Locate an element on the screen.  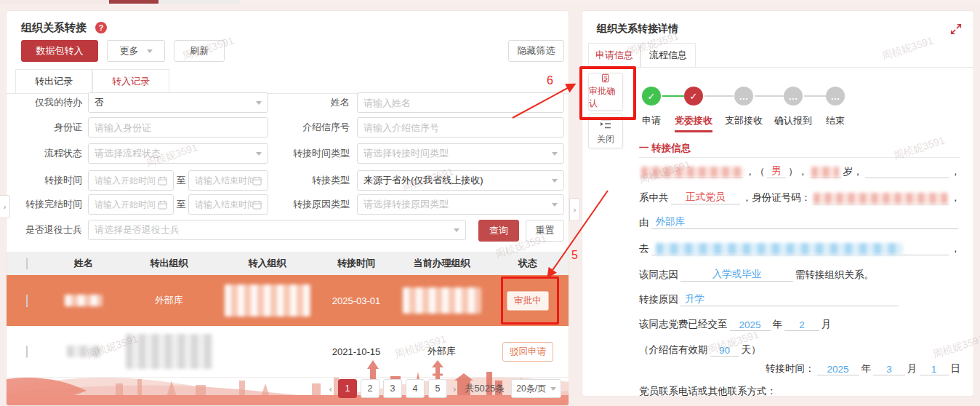
filter-label-veteran: 是否退役士兵 is located at coordinates (44, 230).